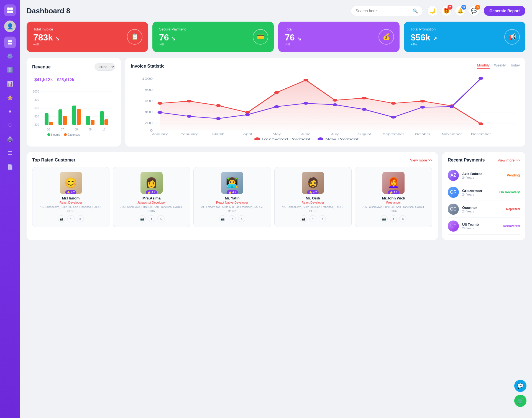 The image size is (532, 418). I want to click on svg-text: 07, so click(62, 130).